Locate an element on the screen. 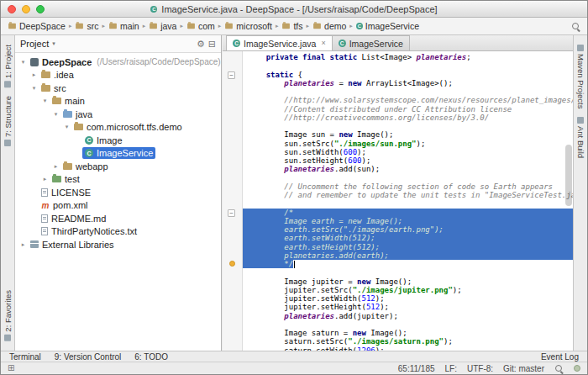 The image size is (588, 375). tree-item-imageservice: CImageService is located at coordinates (118, 154).